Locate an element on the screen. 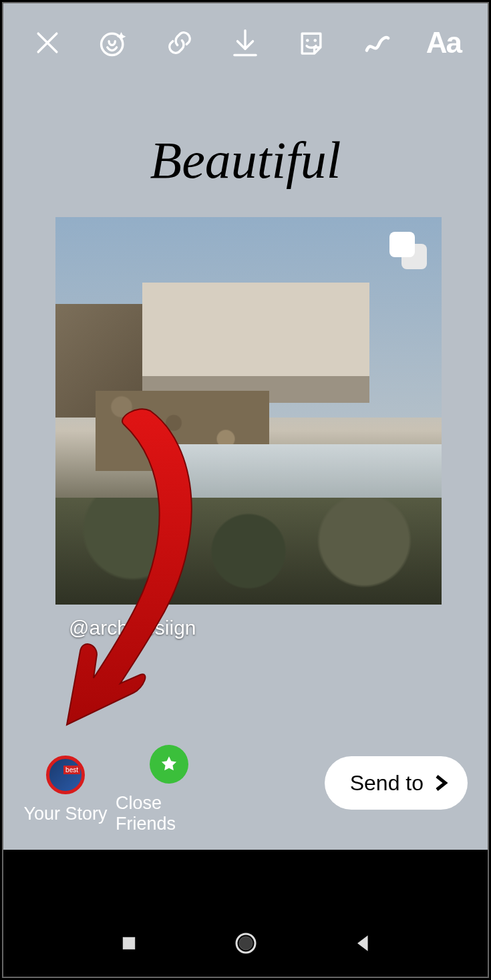  your-story-label: Your Story is located at coordinates (65, 814).